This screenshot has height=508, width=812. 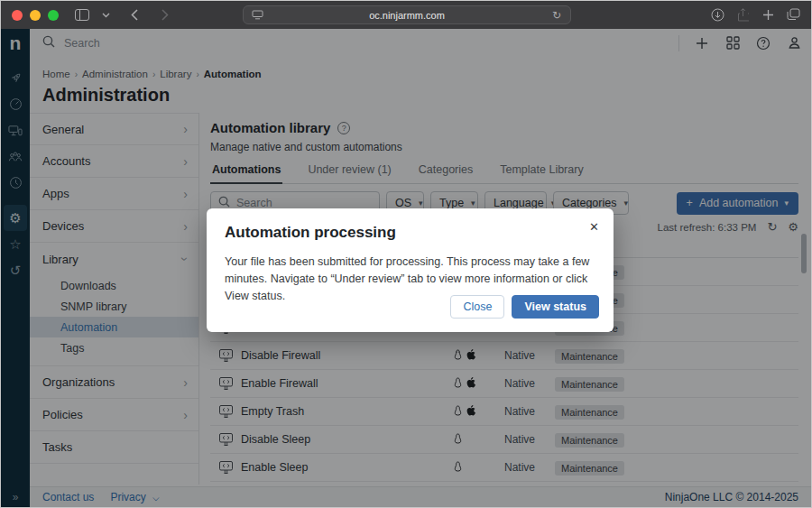 I want to click on automation-processing-dialog: Automation processing ✕ Your file has be…, so click(x=410, y=271).